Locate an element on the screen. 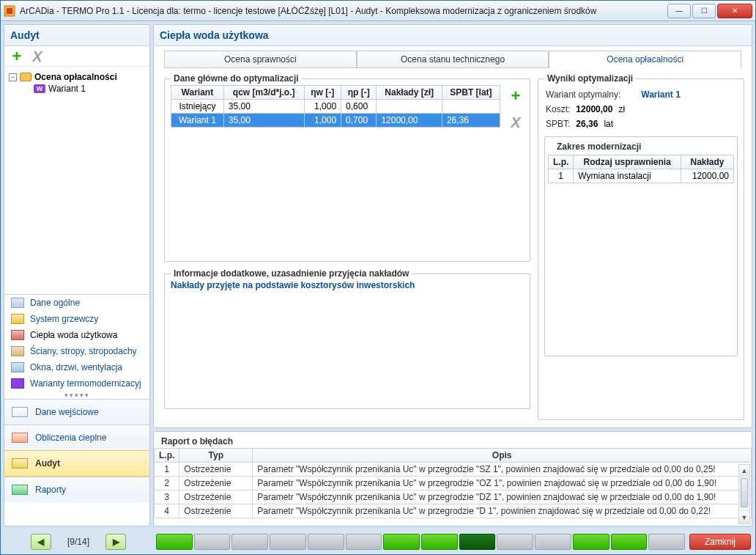 The width and height of the screenshot is (756, 555). tree-add-button: + is located at coordinates (17, 56).